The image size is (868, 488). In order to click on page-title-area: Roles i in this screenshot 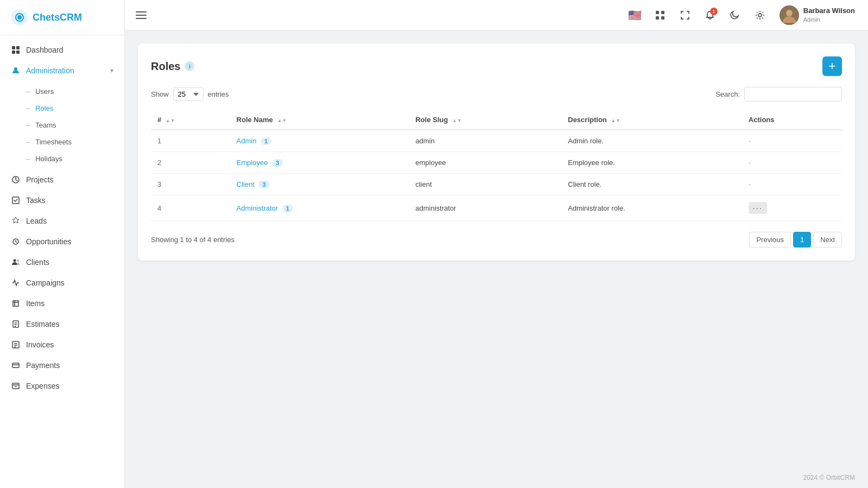, I will do `click(173, 66)`.